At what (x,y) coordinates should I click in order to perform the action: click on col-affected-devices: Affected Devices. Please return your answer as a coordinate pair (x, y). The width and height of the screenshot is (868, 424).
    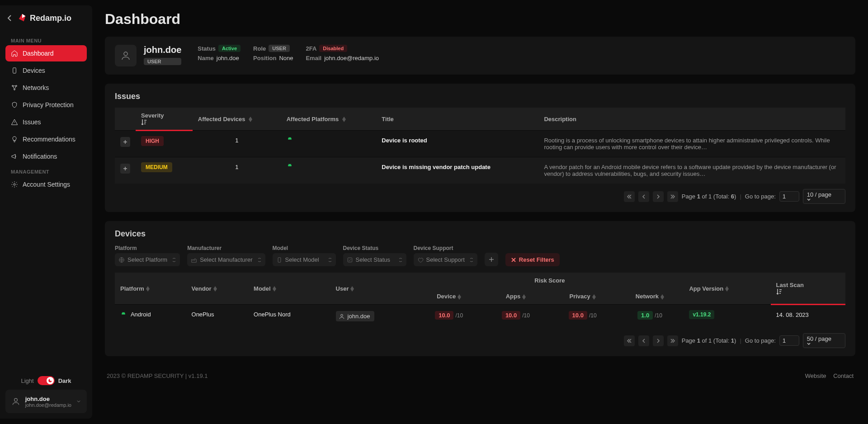
    Looking at the image, I should click on (237, 119).